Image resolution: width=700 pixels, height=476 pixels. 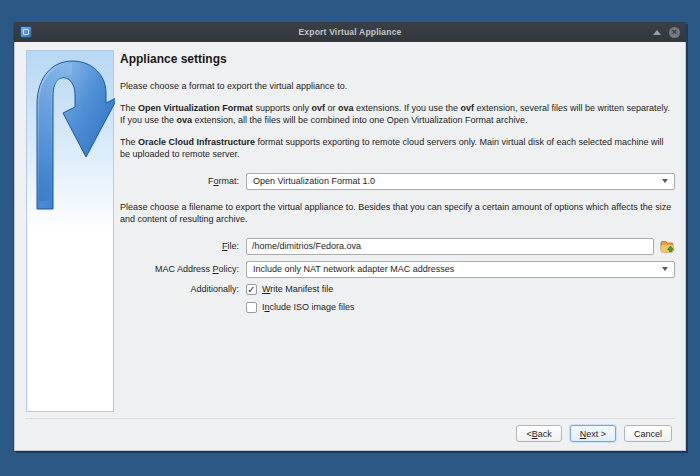 I want to click on format-combobox: Open Virtualization Format 1.0, so click(x=460, y=182).